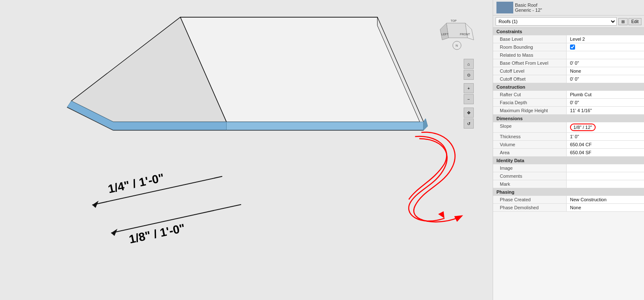  Describe the element at coordinates (457, 45) in the screenshot. I see `svg-text: N` at that location.